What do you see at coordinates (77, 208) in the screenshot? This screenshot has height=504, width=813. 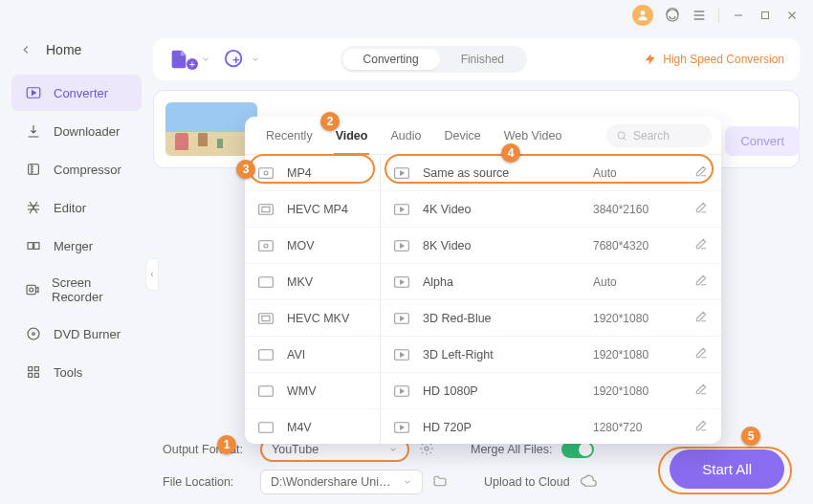 I see `sidebar-item-editor: Editor` at bounding box center [77, 208].